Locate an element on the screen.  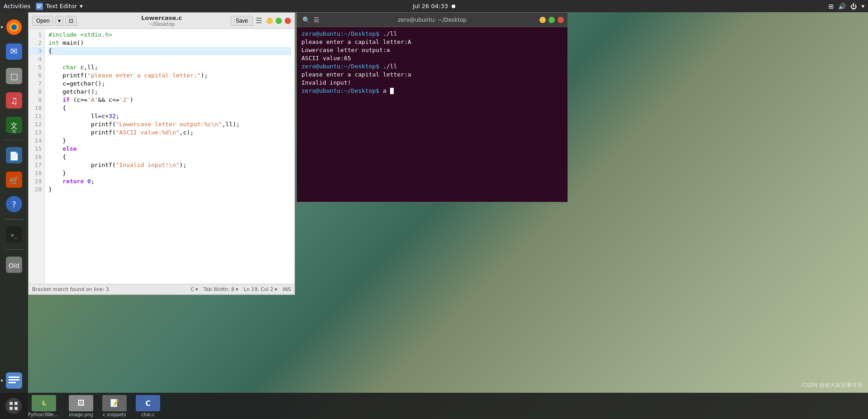
text-editor-icon is located at coordinates (39, 6).